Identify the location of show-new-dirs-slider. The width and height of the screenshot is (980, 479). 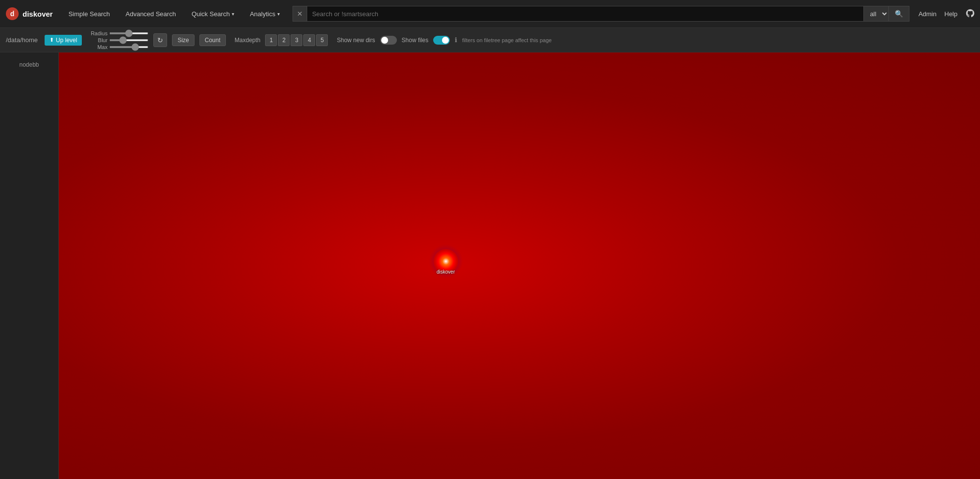
(389, 40).